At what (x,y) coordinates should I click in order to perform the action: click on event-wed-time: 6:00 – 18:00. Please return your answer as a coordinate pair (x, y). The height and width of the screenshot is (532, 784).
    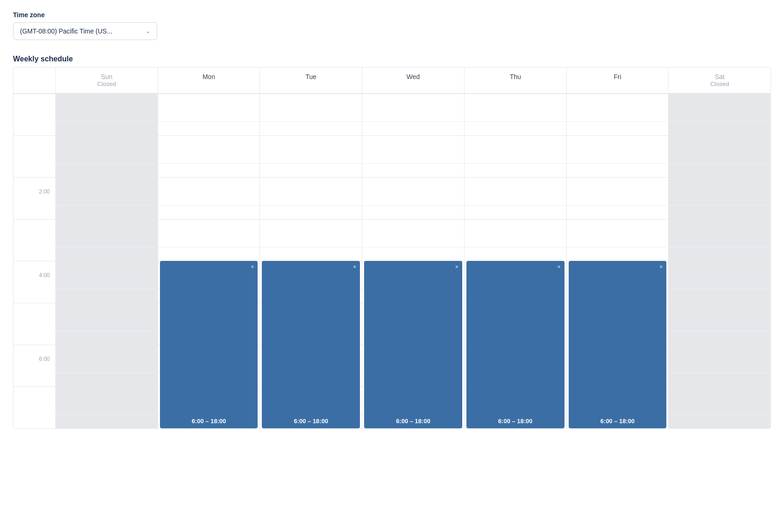
    Looking at the image, I should click on (413, 421).